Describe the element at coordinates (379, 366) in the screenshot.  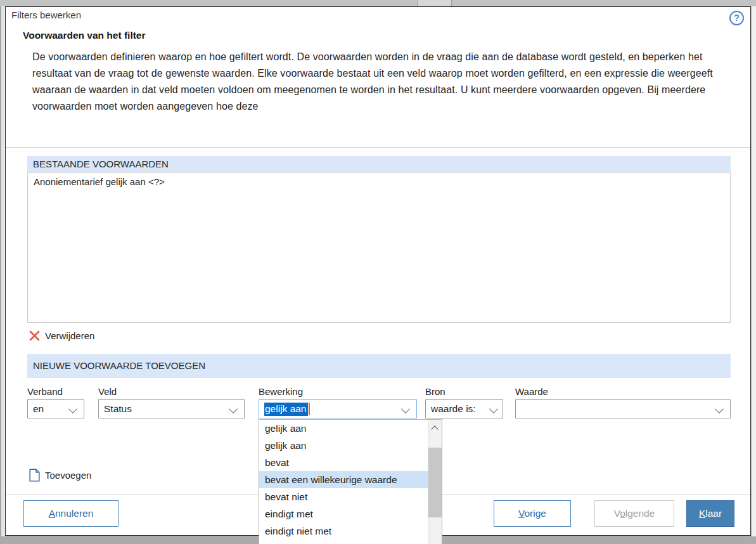
I see `new-condition-header: NIEUWE VOORWAARDE TOEVOEGEN` at that location.